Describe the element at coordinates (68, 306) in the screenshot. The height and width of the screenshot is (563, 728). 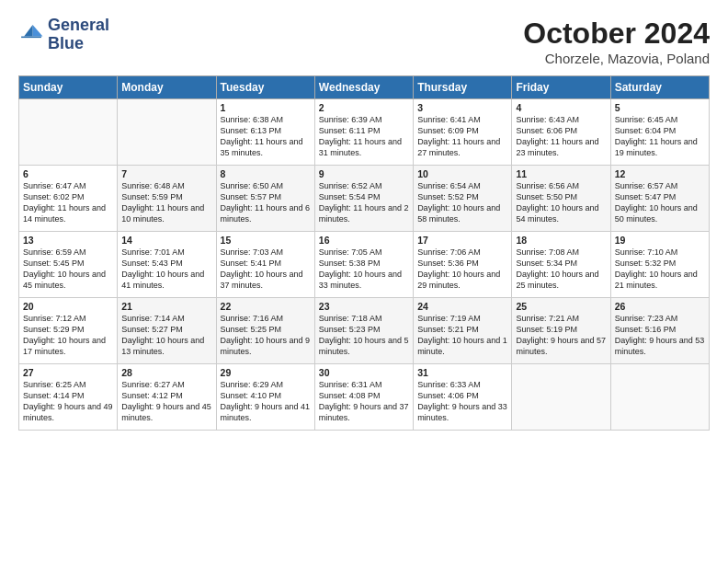
I see `day-number: 20` at that location.